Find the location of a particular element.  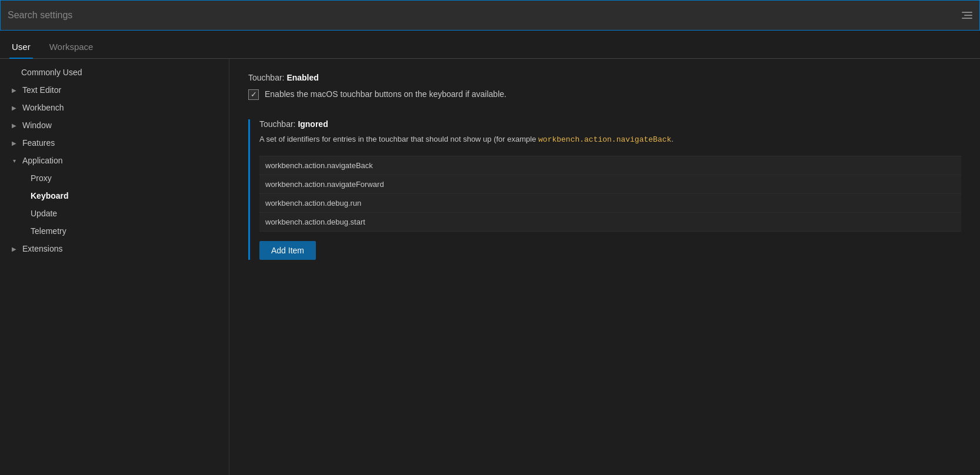

sidebar-item-label: Update is located at coordinates (44, 213).